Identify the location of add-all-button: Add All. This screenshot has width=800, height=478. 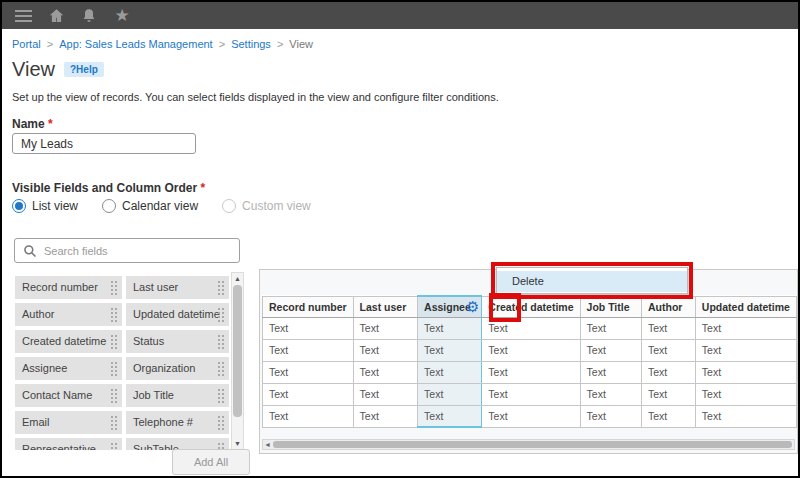
(211, 462).